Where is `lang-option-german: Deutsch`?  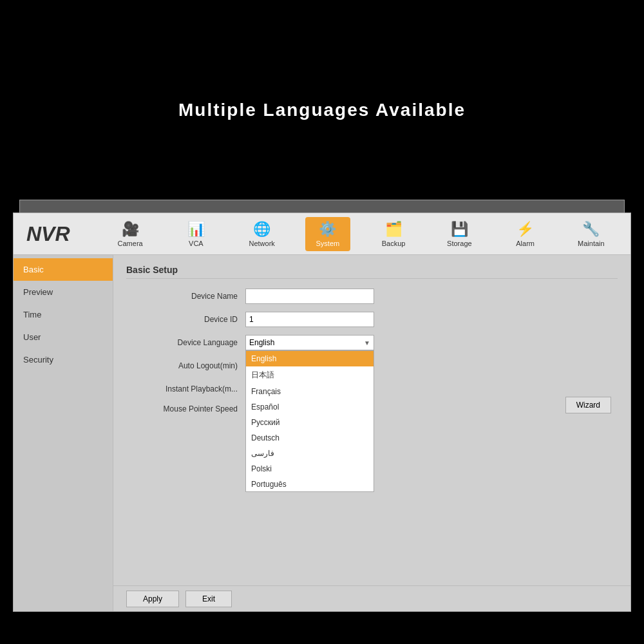
lang-option-german: Deutsch is located at coordinates (310, 438).